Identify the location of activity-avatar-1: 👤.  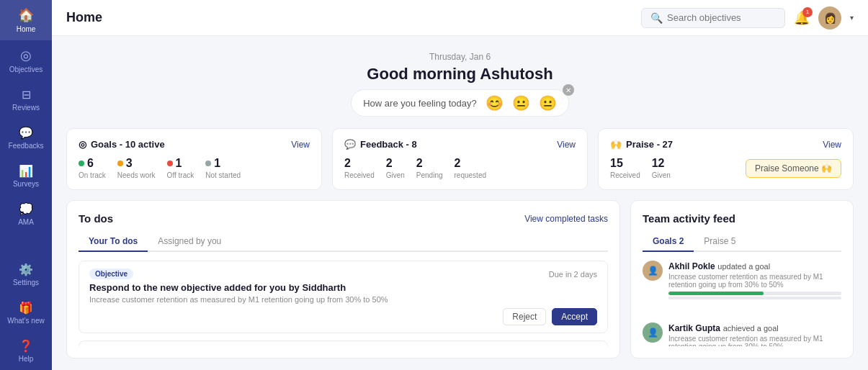
(653, 333).